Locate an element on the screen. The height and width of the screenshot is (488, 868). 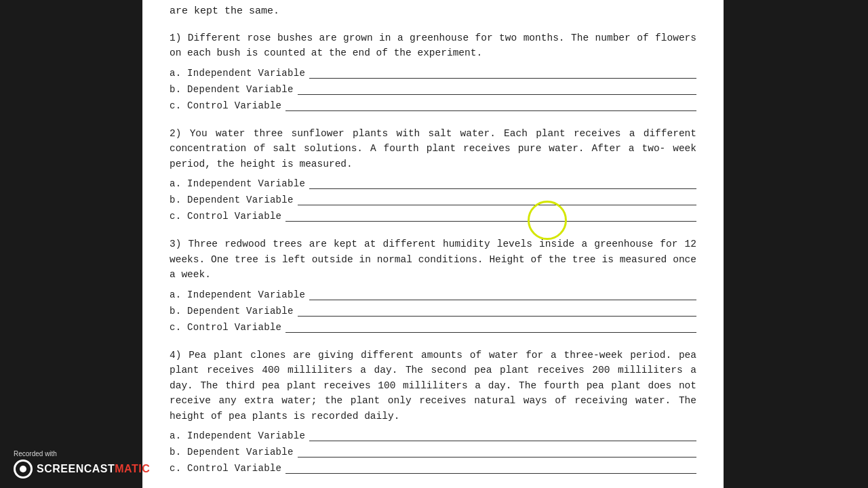
q3-control-rule is located at coordinates (491, 327).